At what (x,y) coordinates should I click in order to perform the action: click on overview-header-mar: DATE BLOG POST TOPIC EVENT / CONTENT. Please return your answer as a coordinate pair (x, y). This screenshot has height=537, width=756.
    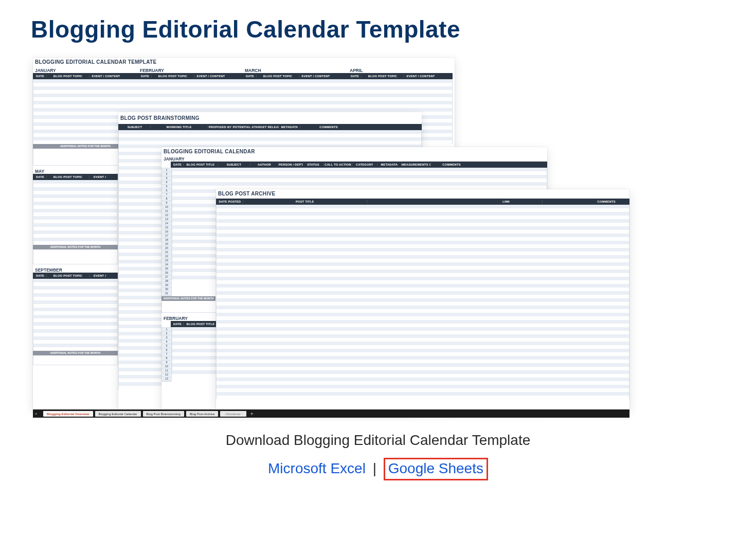
    Looking at the image, I should click on (295, 76).